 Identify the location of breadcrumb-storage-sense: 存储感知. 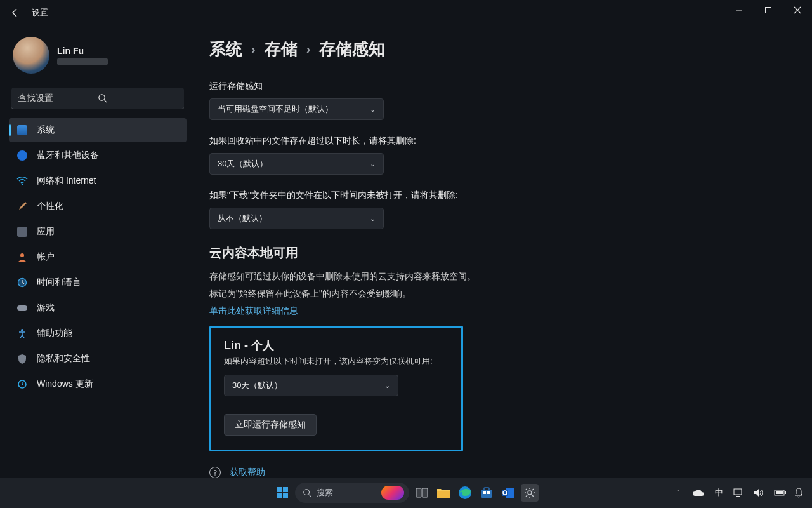
(352, 50).